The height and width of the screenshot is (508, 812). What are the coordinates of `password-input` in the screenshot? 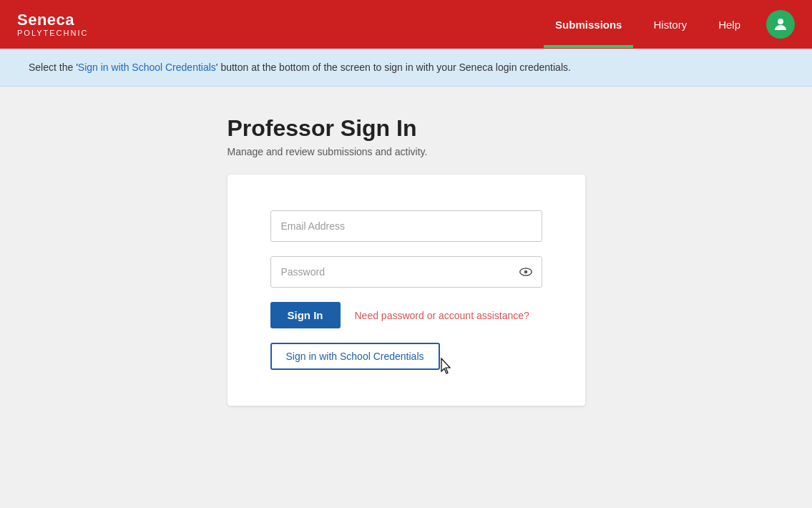 It's located at (406, 272).